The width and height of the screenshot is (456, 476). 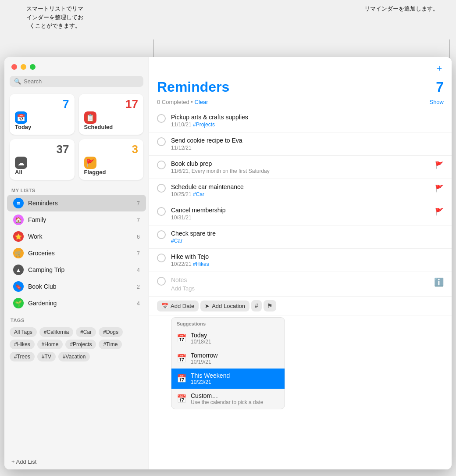 What do you see at coordinates (76, 303) in the screenshot?
I see `sidebar-item-gardening: 🌱 Gardening 4` at bounding box center [76, 303].